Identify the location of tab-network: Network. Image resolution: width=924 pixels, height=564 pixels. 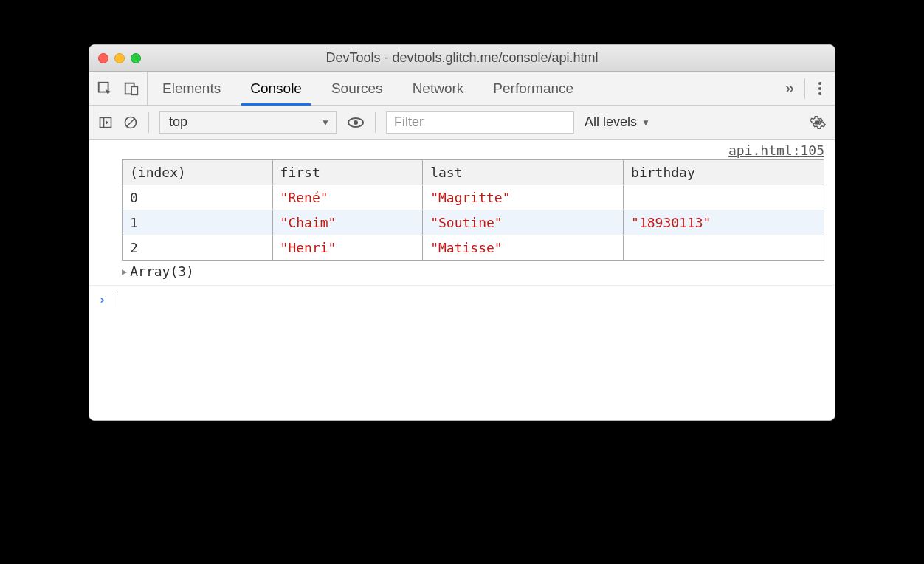
(438, 89).